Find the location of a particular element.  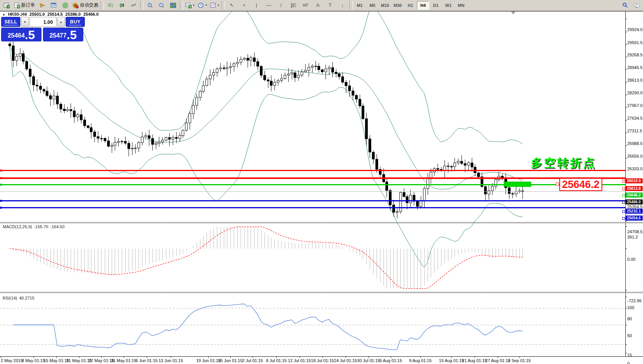

sell-price-int: 25464 is located at coordinates (16, 36).